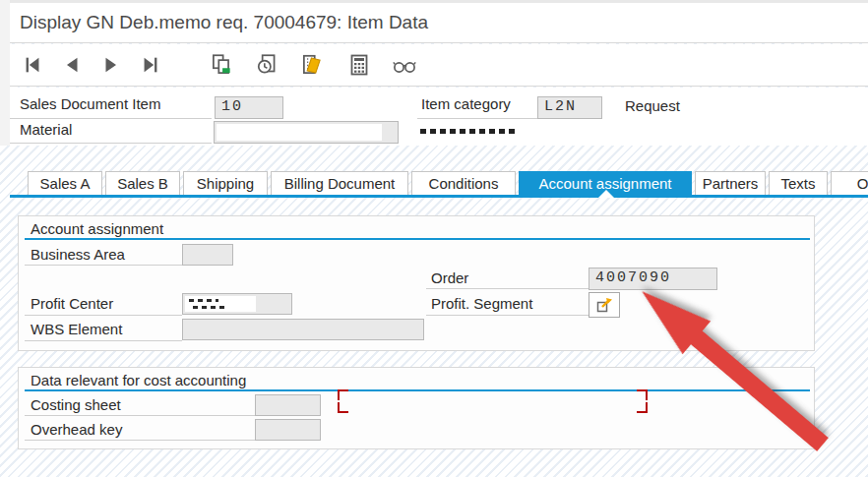 This screenshot has width=868, height=477. Describe the element at coordinates (359, 65) in the screenshot. I see `calculator-icon` at that location.